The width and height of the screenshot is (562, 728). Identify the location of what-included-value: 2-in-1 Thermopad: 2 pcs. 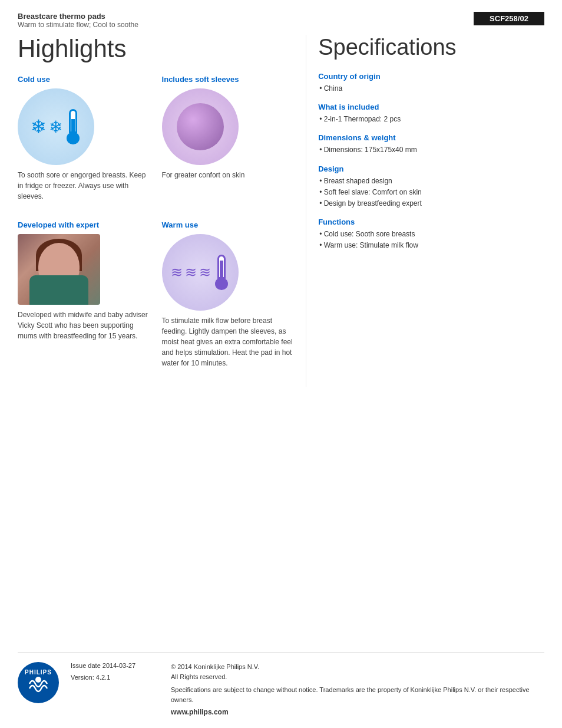
(431, 119).